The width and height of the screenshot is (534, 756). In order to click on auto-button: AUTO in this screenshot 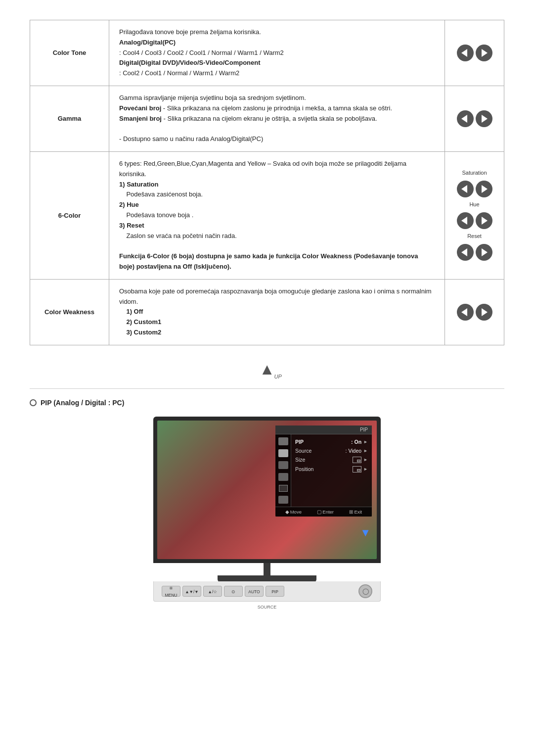, I will do `click(254, 591)`.